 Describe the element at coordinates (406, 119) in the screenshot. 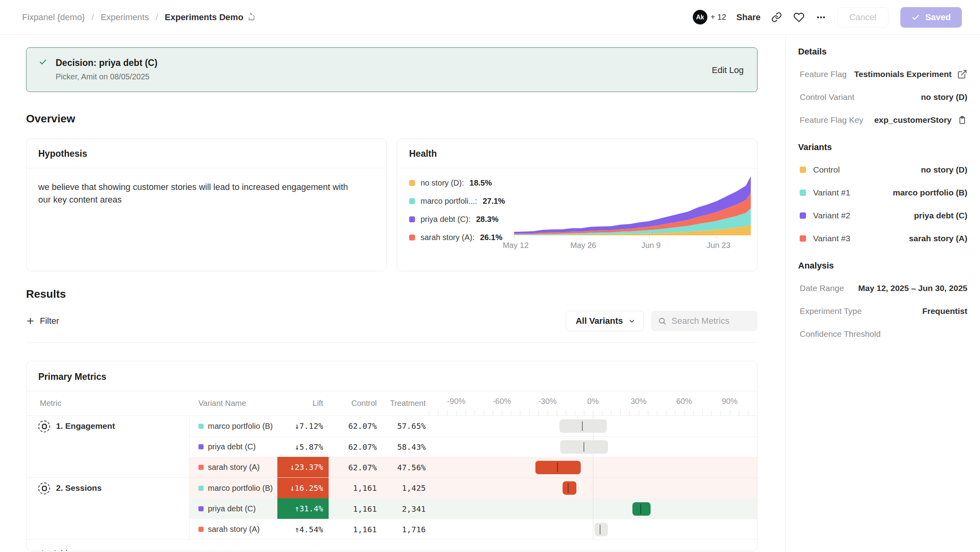

I see `overview-heading: Overview` at that location.